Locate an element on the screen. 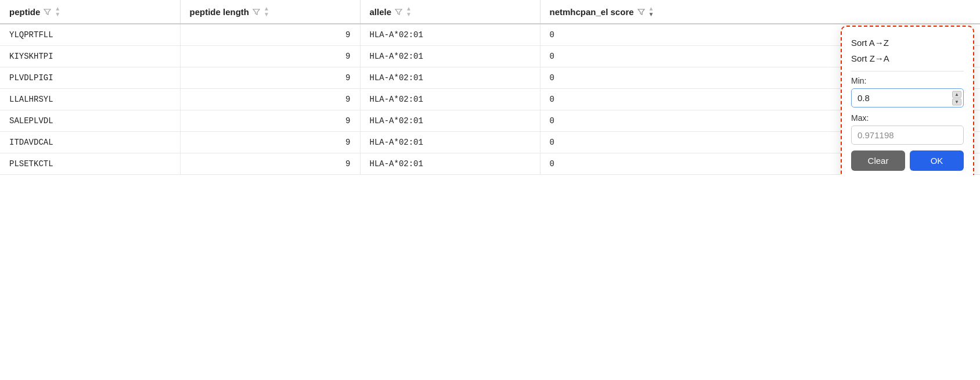 The image size is (980, 380). sort-down-length: ▼ is located at coordinates (266, 15).